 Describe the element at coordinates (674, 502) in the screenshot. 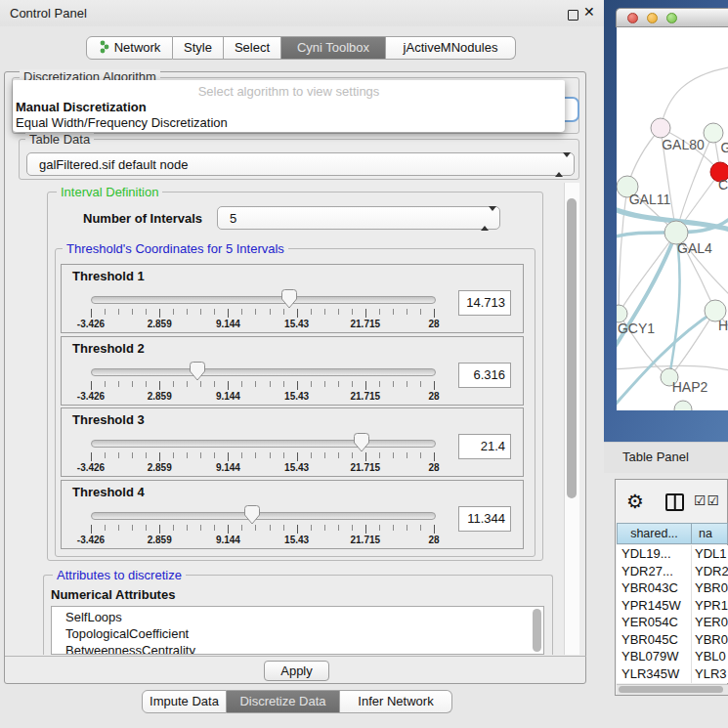

I see `split-columns-icon` at that location.